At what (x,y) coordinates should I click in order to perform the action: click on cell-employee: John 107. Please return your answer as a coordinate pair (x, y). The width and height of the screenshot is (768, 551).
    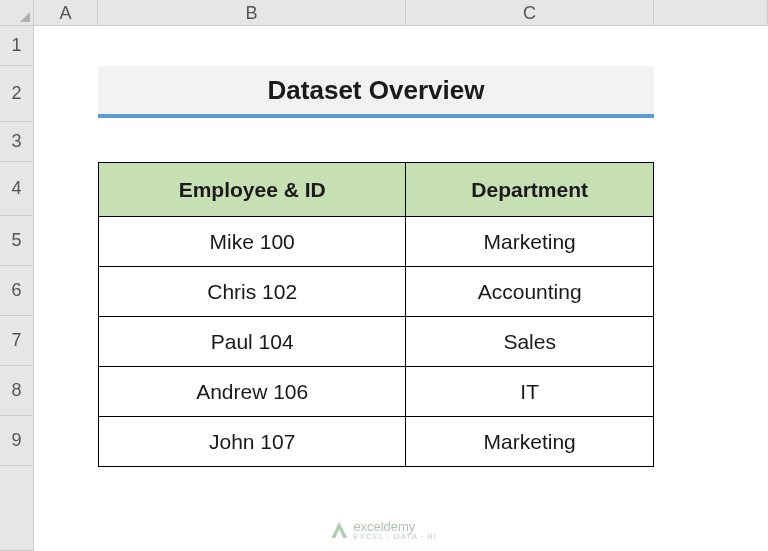
    Looking at the image, I should click on (252, 442).